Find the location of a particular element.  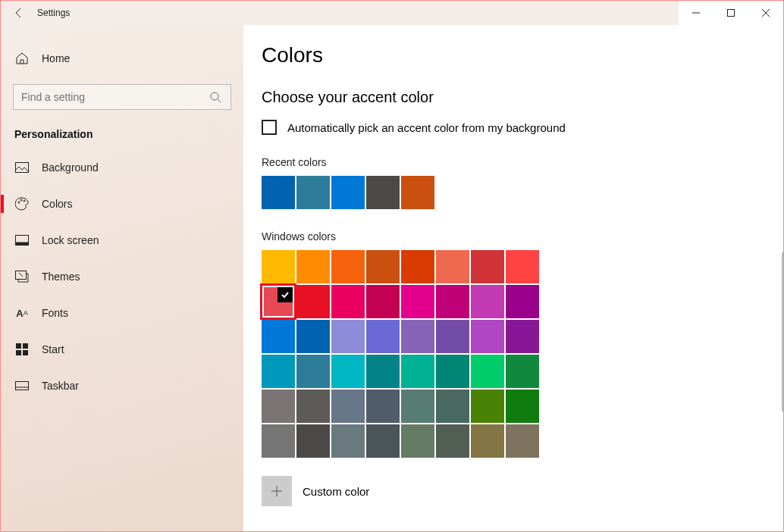

back-button is located at coordinates (19, 13).